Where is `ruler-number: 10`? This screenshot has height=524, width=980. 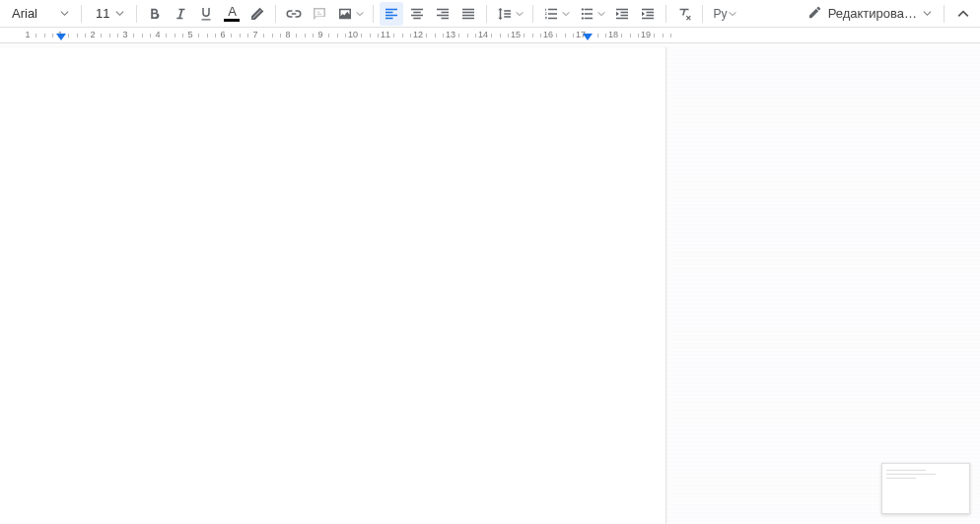 ruler-number: 10 is located at coordinates (353, 35).